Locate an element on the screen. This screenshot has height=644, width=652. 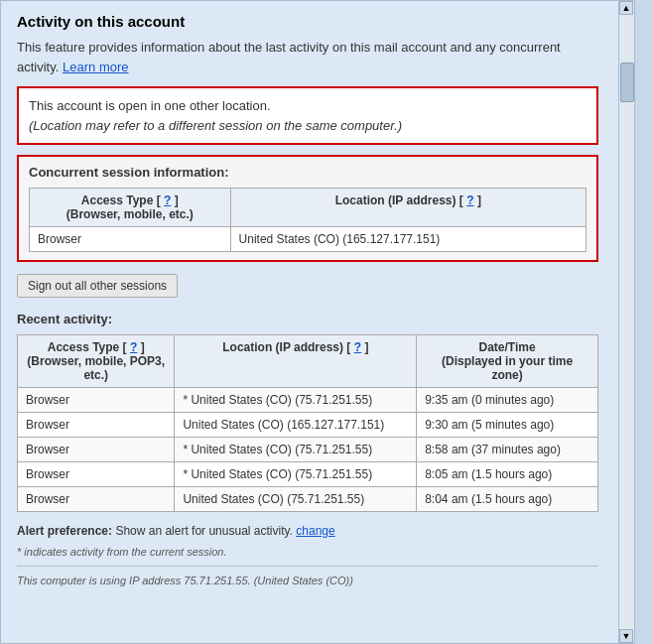
session-col1-subheader: (Browser, mobile, etc.) is located at coordinates (130, 214).